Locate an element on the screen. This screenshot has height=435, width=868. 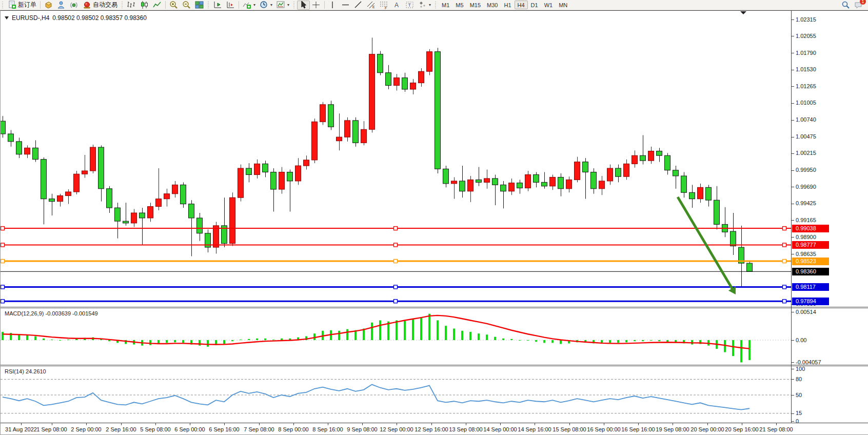
chart-shift-marker is located at coordinates (743, 13).